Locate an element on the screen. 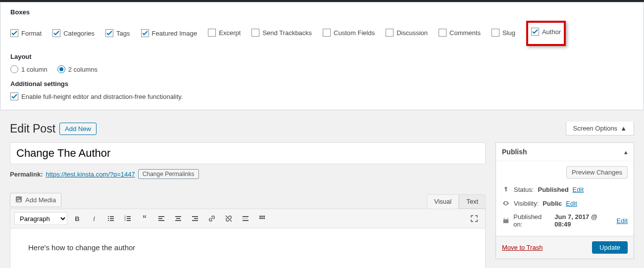 The width and height of the screenshot is (644, 268). boxes-row: FormatCategoriesTagsFeatured ImageExcerp… is located at coordinates (322, 34).